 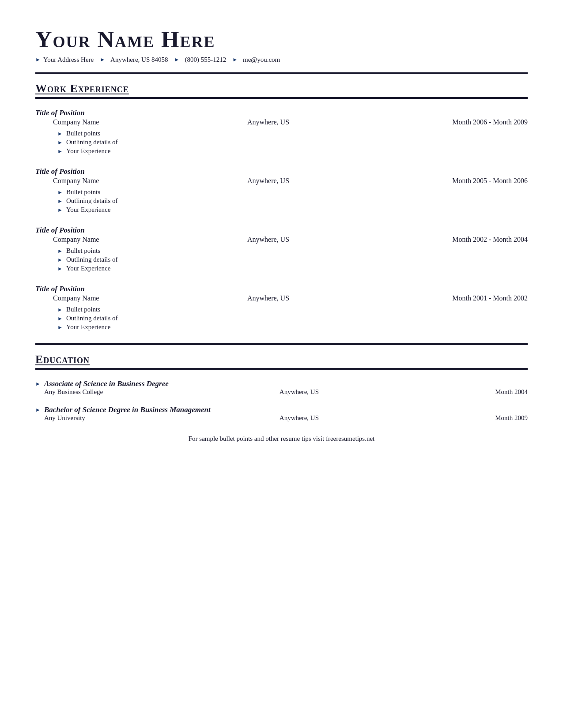 I want to click on edu-divider, so click(x=282, y=344).